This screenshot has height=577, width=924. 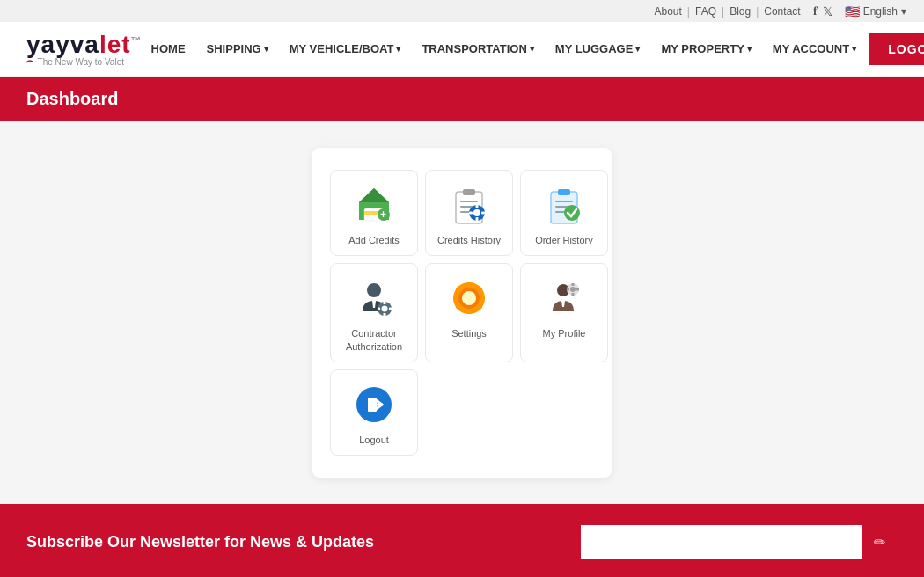 What do you see at coordinates (84, 49) in the screenshot?
I see `logo: yayvalet™ The New Way to Valet` at bounding box center [84, 49].